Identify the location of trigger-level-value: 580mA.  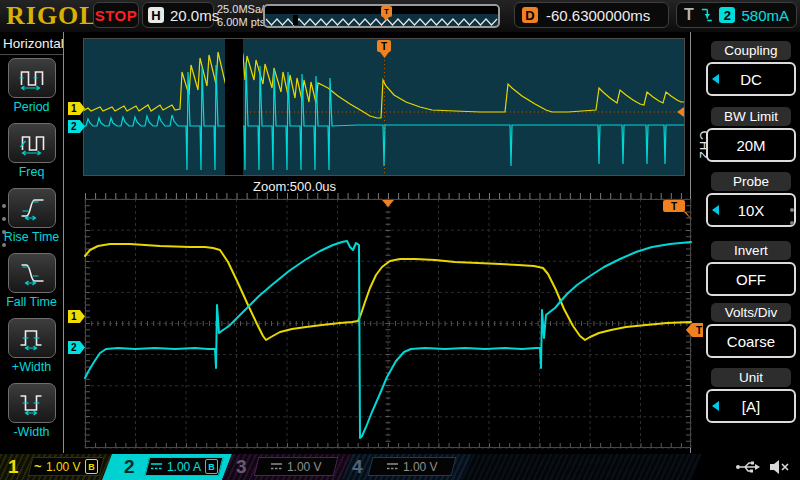
(765, 16).